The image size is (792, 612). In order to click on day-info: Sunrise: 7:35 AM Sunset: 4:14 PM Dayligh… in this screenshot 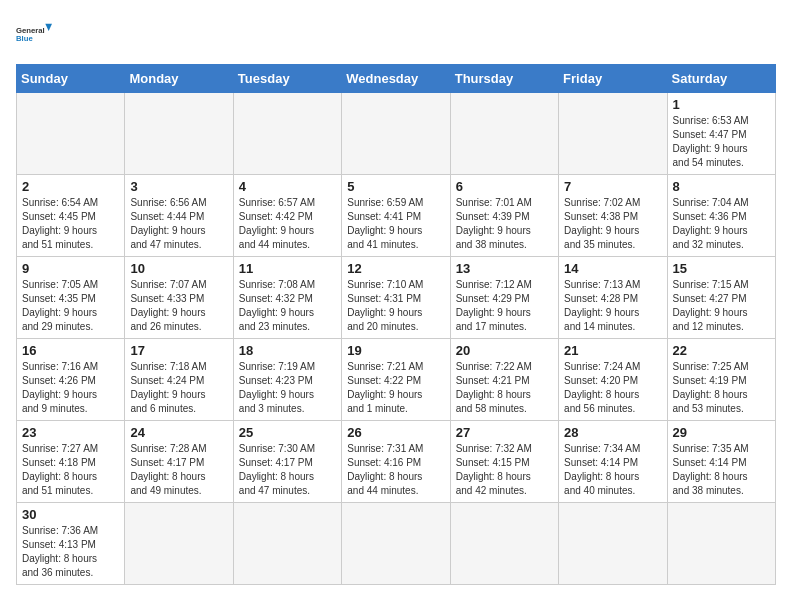, I will do `click(722, 470)`.